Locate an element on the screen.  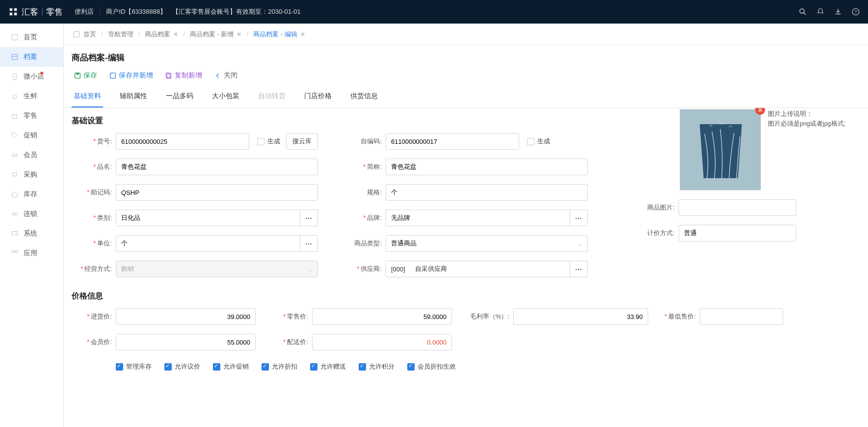
crumb-item-archive: 商品档案✕ is located at coordinates (161, 34).